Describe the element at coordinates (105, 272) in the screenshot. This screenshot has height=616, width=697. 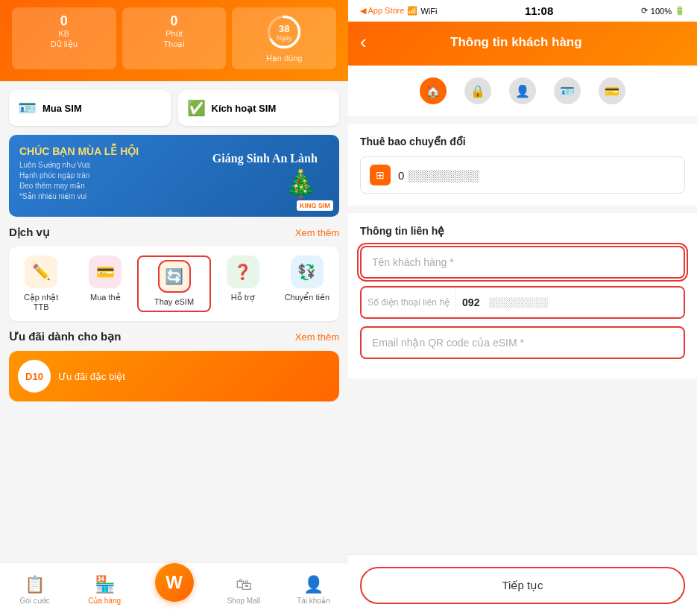
I see `service-buycard-icon-wrap: 💳` at that location.